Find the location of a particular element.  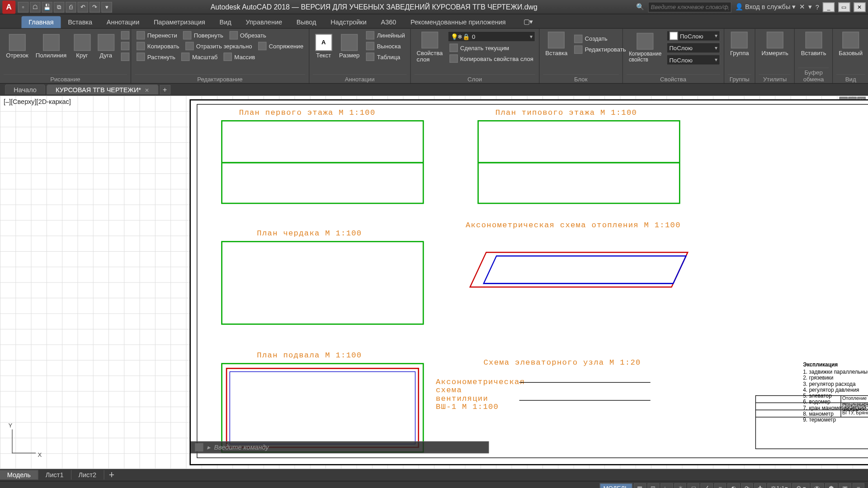

qat-save-icon: 💾 is located at coordinates (47, 7).